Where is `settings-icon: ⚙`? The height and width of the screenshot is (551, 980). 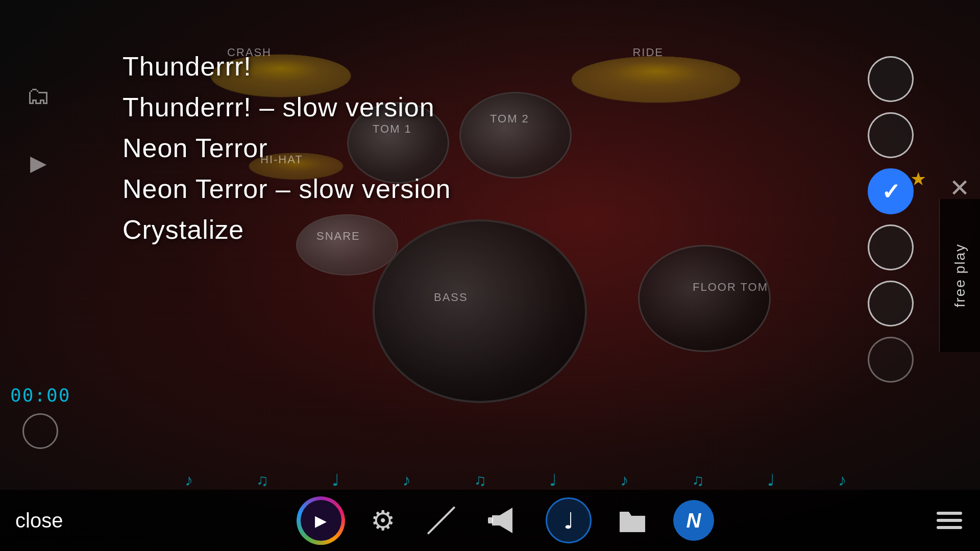
settings-icon: ⚙ is located at coordinates (383, 520).